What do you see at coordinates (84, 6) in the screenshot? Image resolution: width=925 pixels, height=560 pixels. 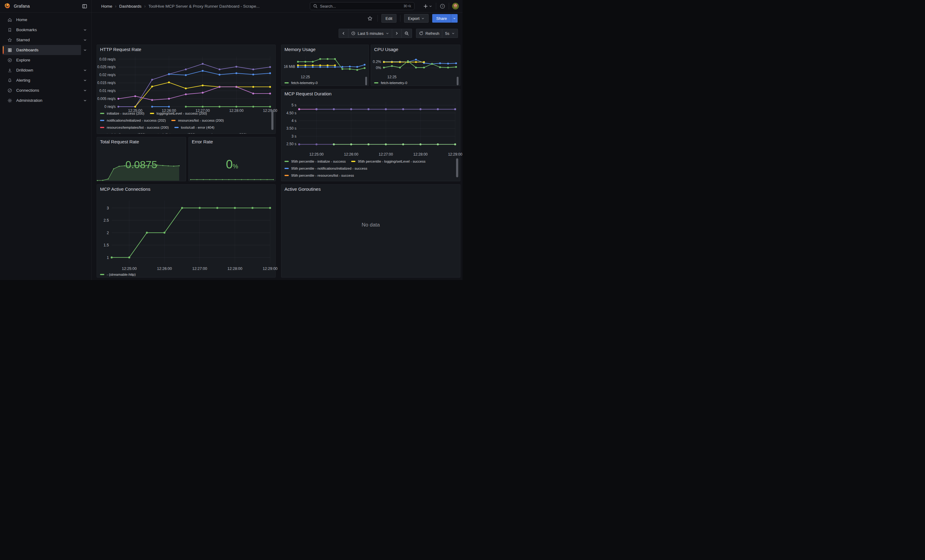 I see `dock-sidebar-icon` at bounding box center [84, 6].